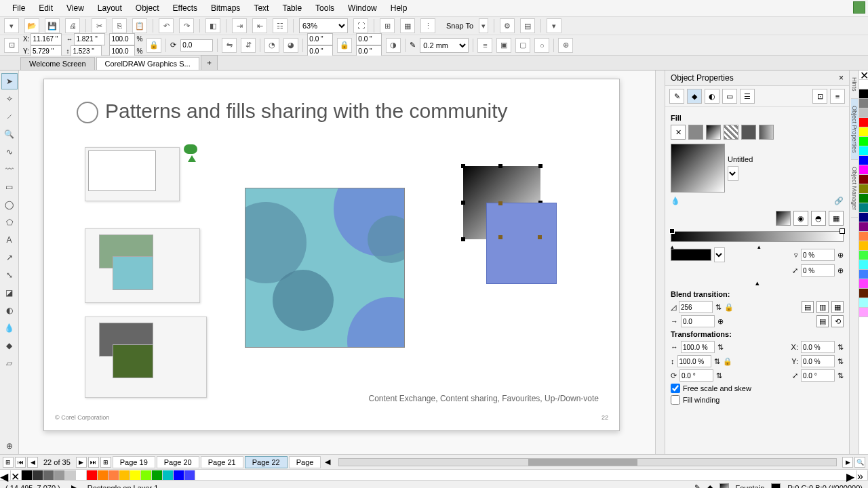 This screenshot has height=488, width=868. What do you see at coordinates (842, 231) in the screenshot?
I see `gradient-stop-end` at bounding box center [842, 231].